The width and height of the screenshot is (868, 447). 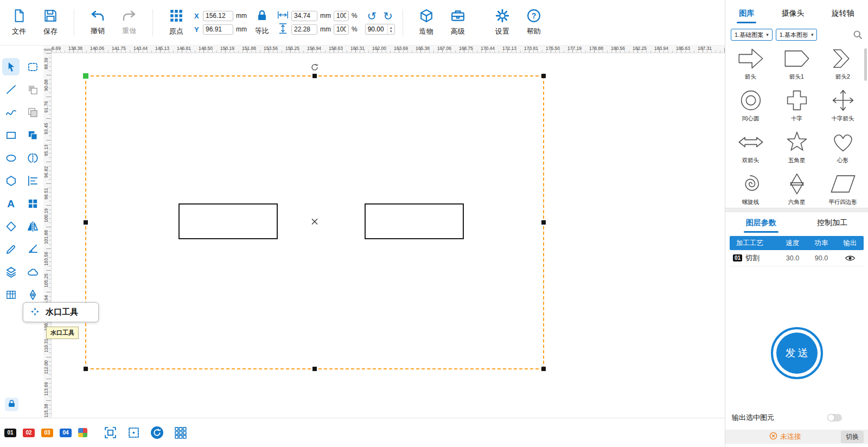 What do you see at coordinates (33, 181) in the screenshot?
I see `align-tool` at bounding box center [33, 181].